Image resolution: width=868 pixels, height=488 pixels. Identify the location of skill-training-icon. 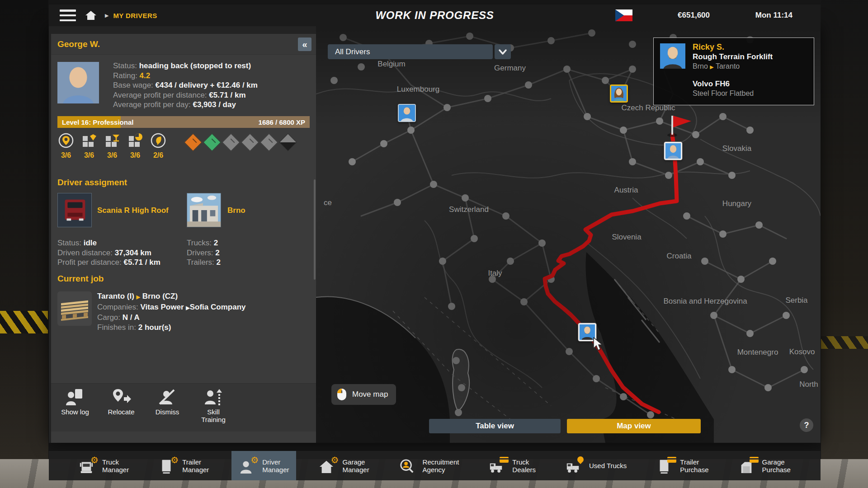
(213, 397).